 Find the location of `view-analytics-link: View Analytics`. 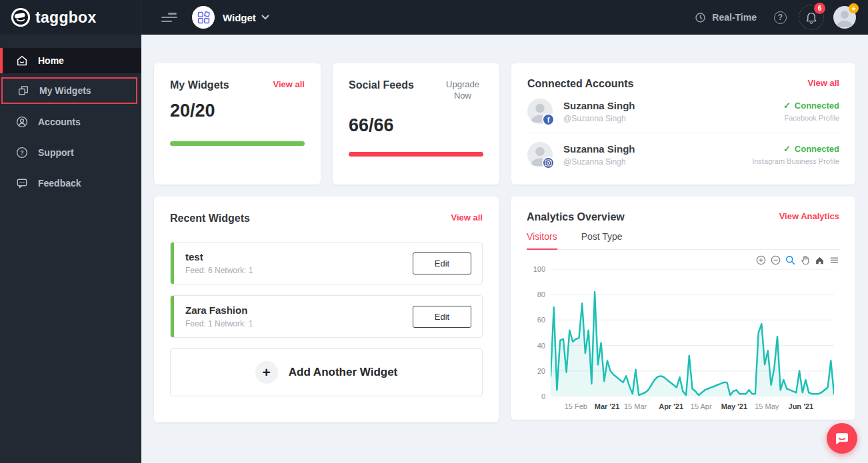

view-analytics-link: View Analytics is located at coordinates (809, 216).